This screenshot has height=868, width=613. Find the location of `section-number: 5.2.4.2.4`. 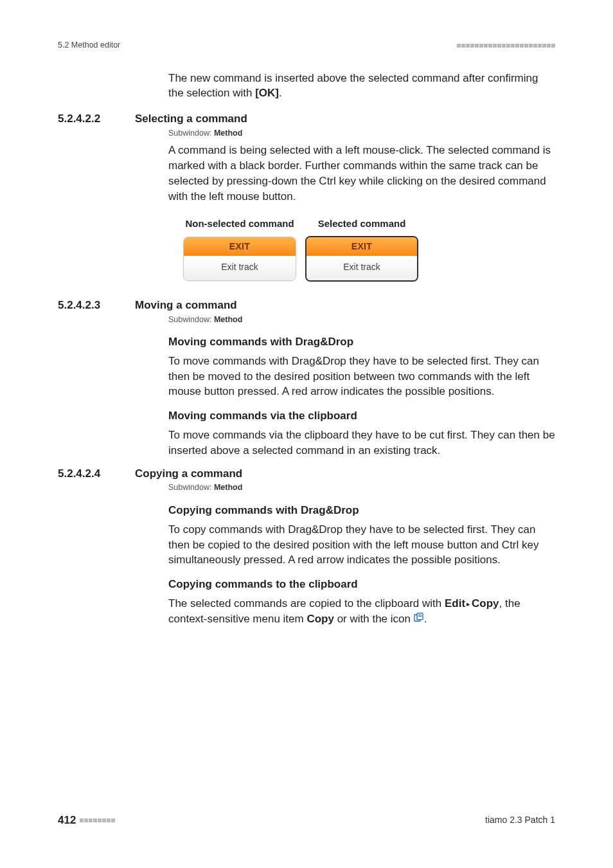

section-number: 5.2.4.2.4 is located at coordinates (96, 474).